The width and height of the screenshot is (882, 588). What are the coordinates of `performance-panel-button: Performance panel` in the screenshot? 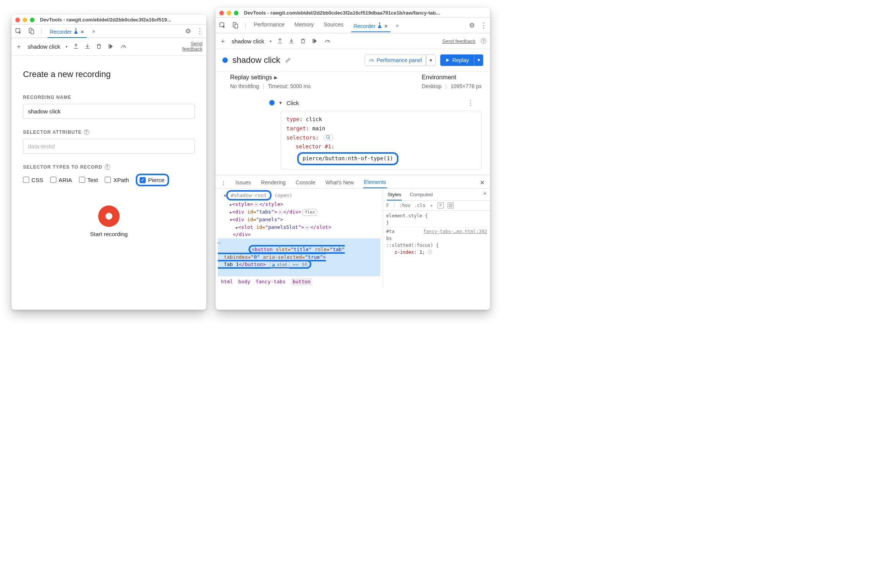 It's located at (395, 60).